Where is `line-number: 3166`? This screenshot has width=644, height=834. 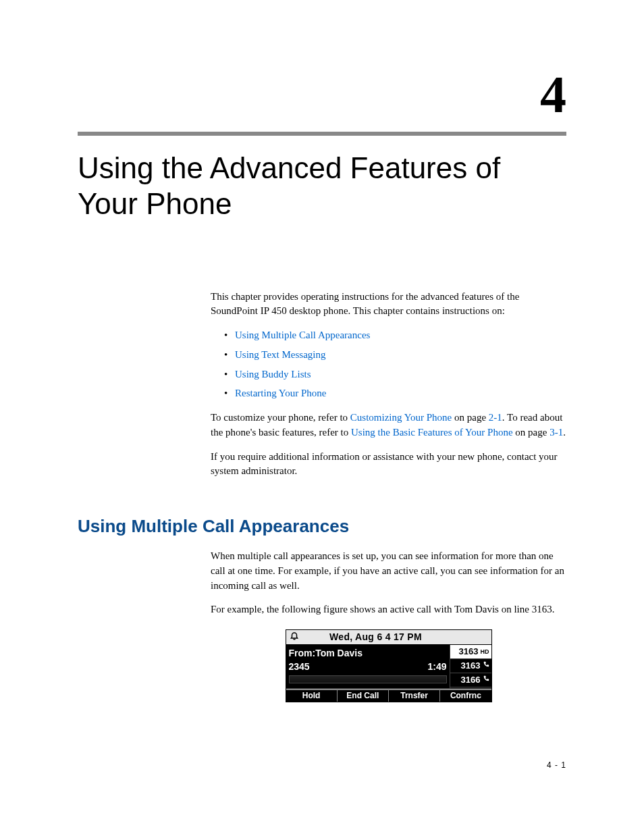 line-number: 3166 is located at coordinates (471, 681).